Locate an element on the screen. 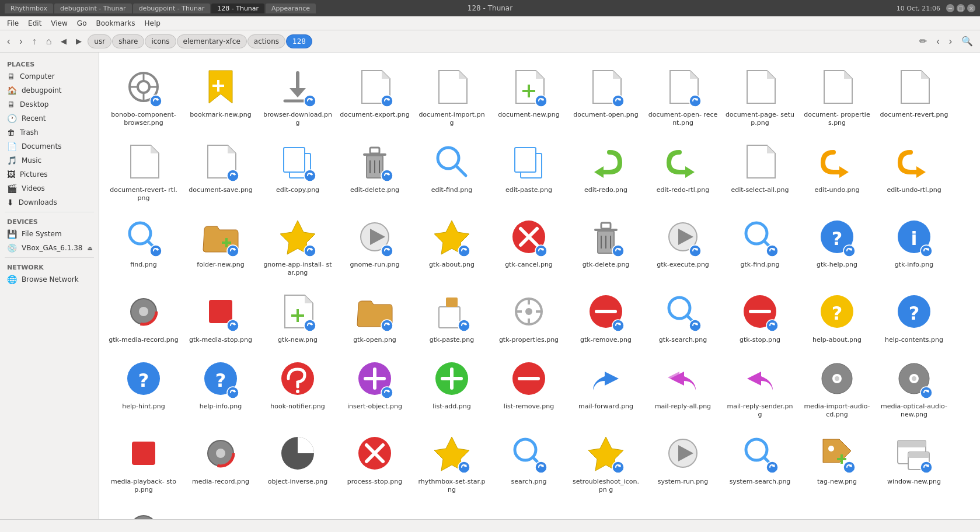 The width and height of the screenshot is (980, 532). sidebar-item-desktop: 🖥Desktop is located at coordinates (49, 104).